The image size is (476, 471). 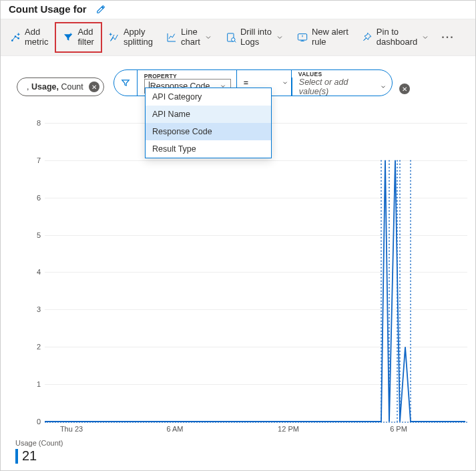 What do you see at coordinates (39, 452) in the screenshot?
I see `legend: Usage (Count) 21` at bounding box center [39, 452].